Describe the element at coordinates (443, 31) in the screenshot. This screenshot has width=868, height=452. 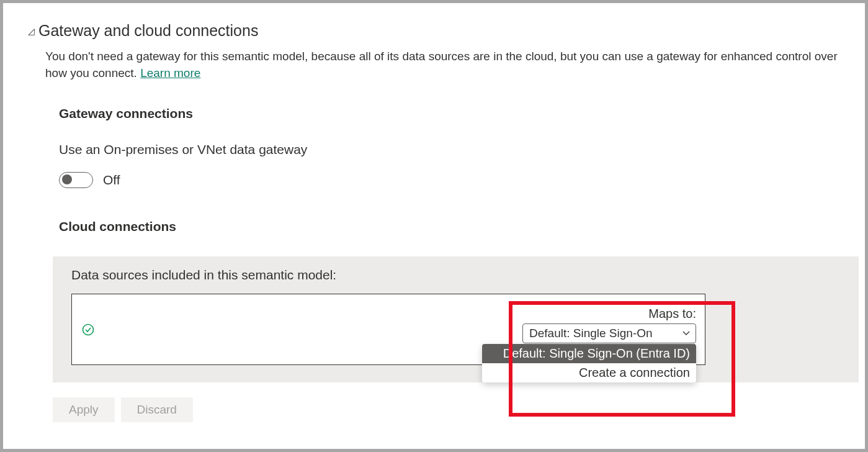
I see `section-header: ◿ Gateway and cloud connections` at that location.